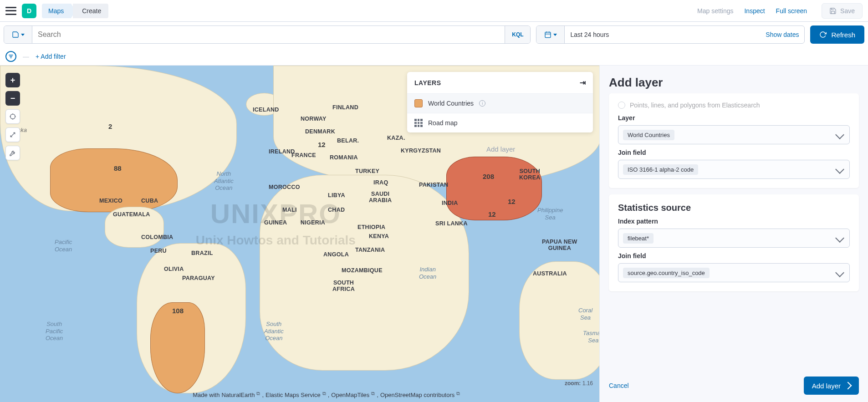  Describe the element at coordinates (619, 386) in the screenshot. I see `cancel-button: Cancel` at that location.